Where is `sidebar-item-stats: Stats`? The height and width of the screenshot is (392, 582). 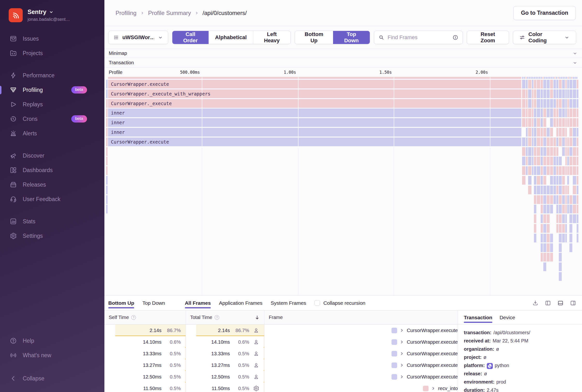 sidebar-item-stats: Stats is located at coordinates (52, 222).